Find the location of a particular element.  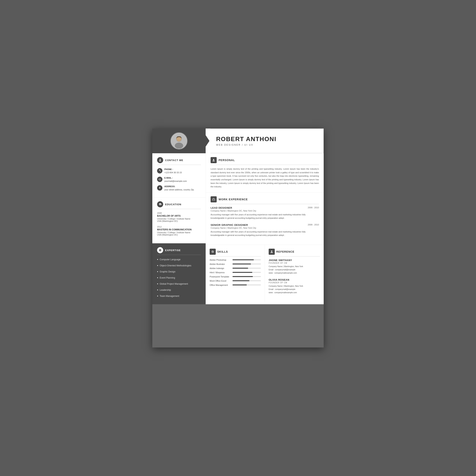

skill-name-5: Word Office Excel is located at coordinates (220, 281).